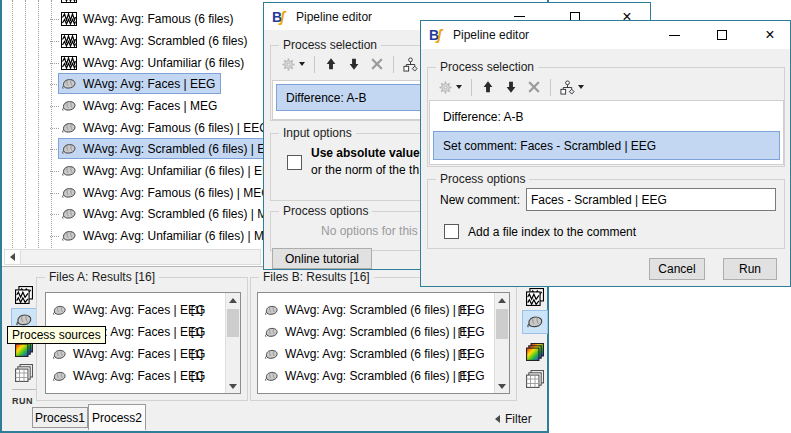 The image size is (791, 433). I want to click on run-button: Run, so click(750, 269).